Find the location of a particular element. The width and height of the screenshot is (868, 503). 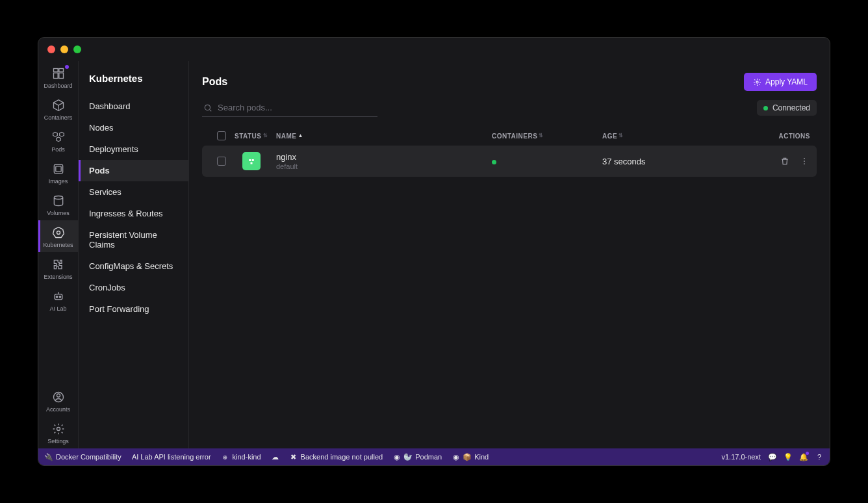

rail-item-extensions: Extensions is located at coordinates (58, 268).